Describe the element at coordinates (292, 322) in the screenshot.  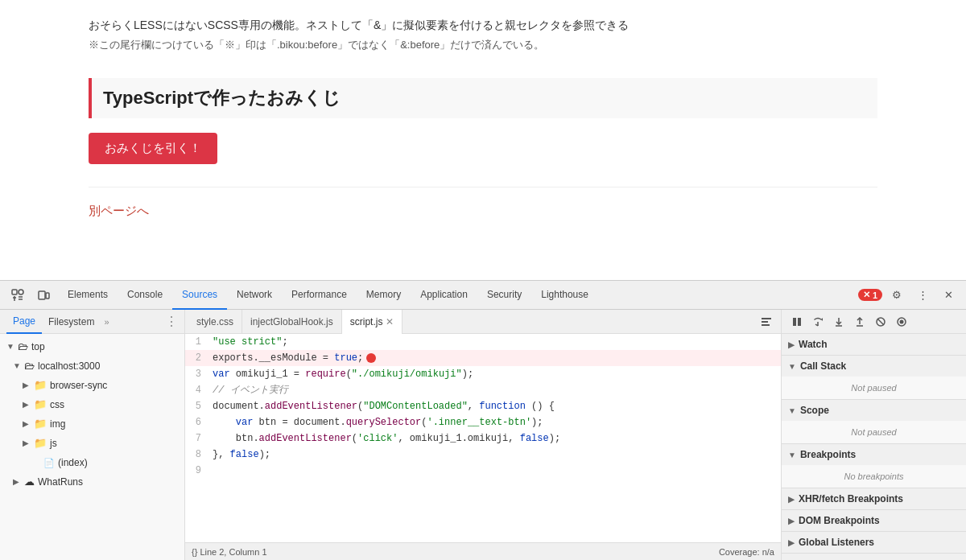
I see `editor-tab-inject: injectGlobalHook.js` at that location.